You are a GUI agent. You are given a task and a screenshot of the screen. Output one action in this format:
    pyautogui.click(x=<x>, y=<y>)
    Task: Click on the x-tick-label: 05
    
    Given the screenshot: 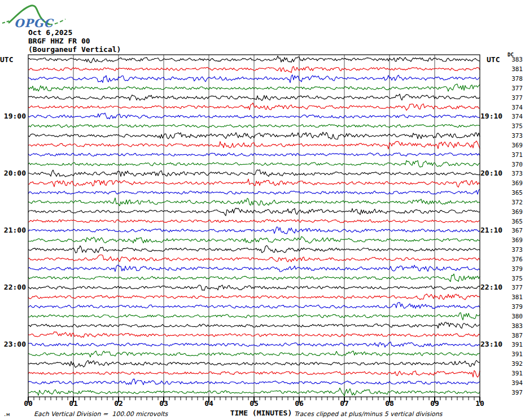 What is the action you would take?
    pyautogui.click(x=254, y=403)
    